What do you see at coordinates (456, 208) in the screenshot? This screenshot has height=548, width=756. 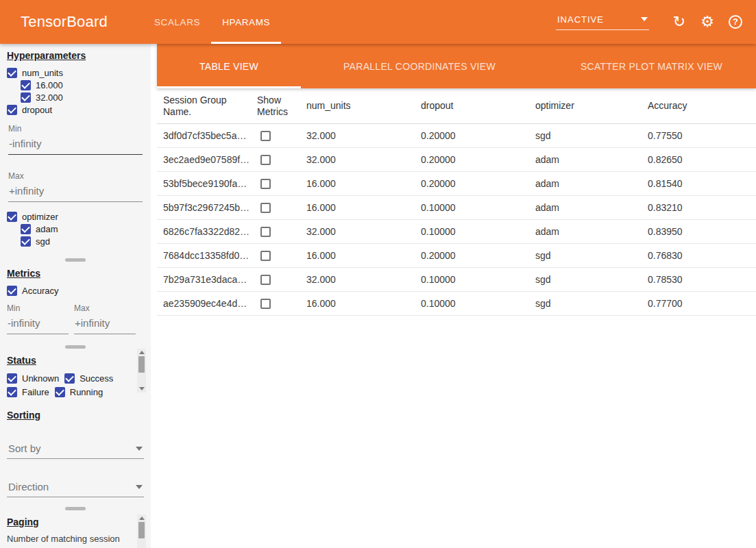 I see `table-row: 5b97f3c2967245b… 16.000 0.10000 adam 0.8…` at bounding box center [456, 208].